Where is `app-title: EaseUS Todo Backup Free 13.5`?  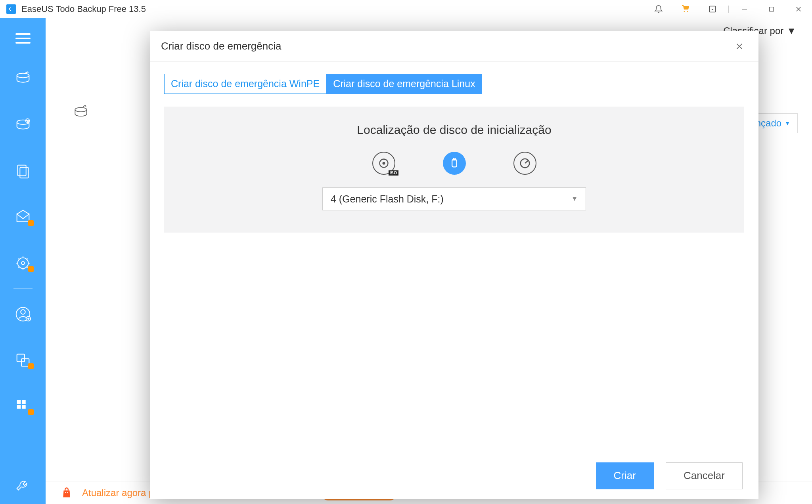 app-title: EaseUS Todo Backup Free 13.5 is located at coordinates (84, 9).